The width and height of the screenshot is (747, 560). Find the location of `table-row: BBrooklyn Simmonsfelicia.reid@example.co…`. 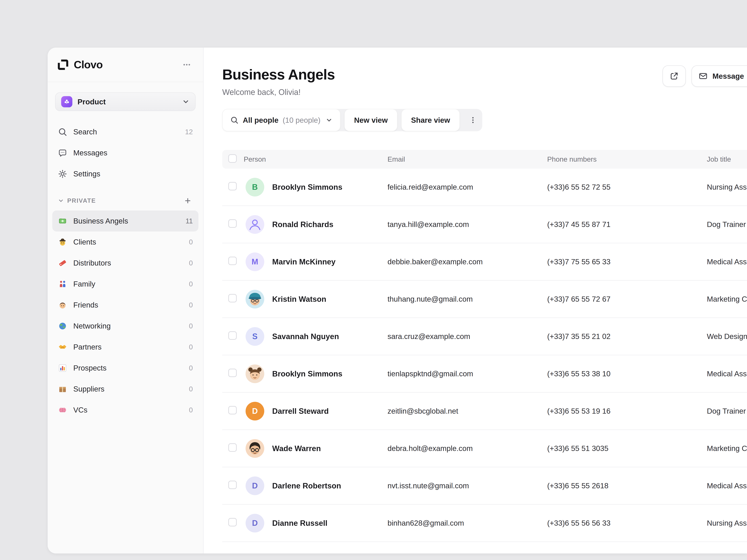

table-row: BBrooklyn Simmonsfelicia.reid@example.co… is located at coordinates (485, 187).